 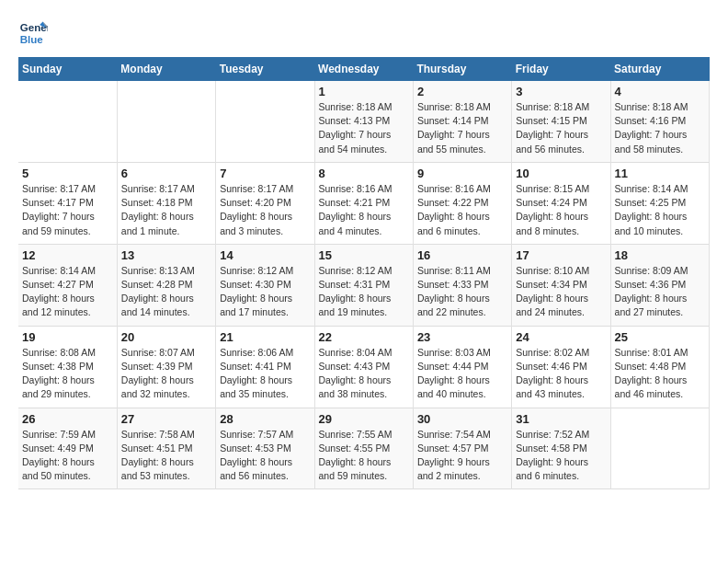 I want to click on day-info: Sunrise: 8:16 AM Sunset: 4:22 PM Dayligh…, so click(x=462, y=210).